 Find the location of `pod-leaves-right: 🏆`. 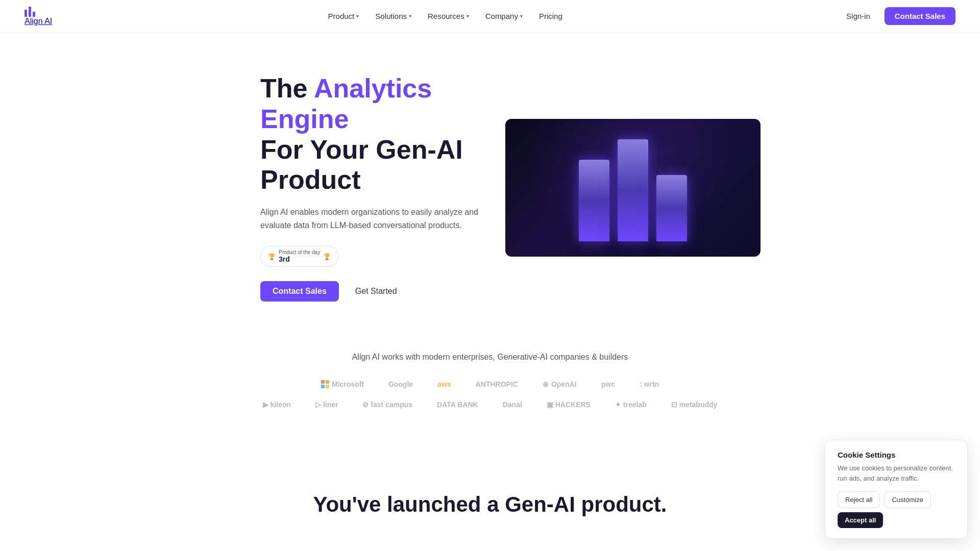

pod-leaves-right: 🏆 is located at coordinates (327, 257).